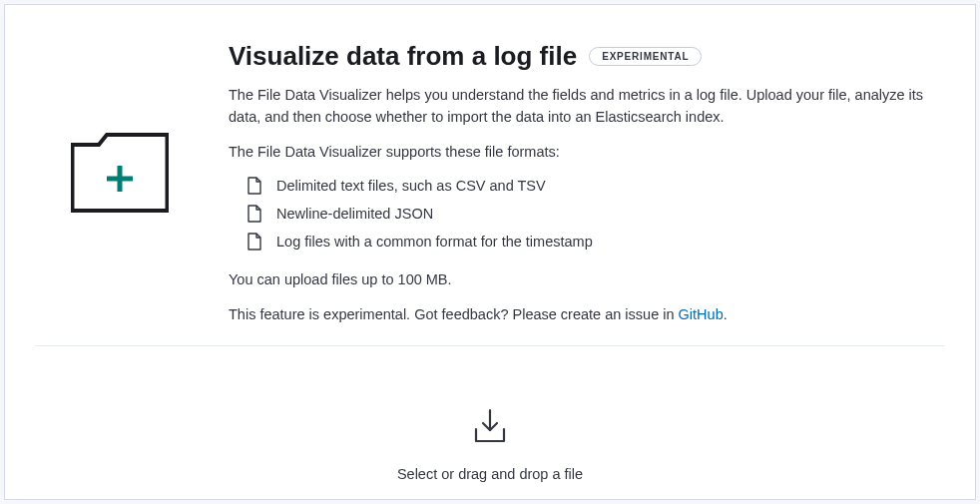 This screenshot has width=980, height=504. What do you see at coordinates (582, 314) in the screenshot?
I see `experimental-notice: This feature is experimental. Got feedba…` at bounding box center [582, 314].